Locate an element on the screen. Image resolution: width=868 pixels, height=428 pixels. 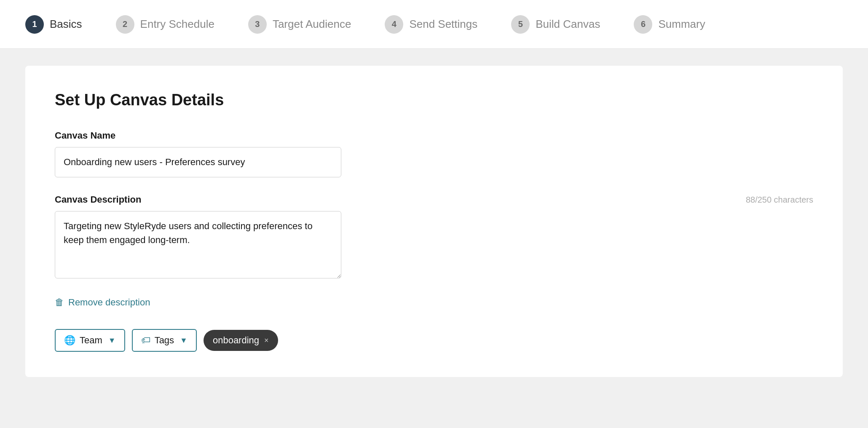
step-1-circle: 1 is located at coordinates (35, 24).